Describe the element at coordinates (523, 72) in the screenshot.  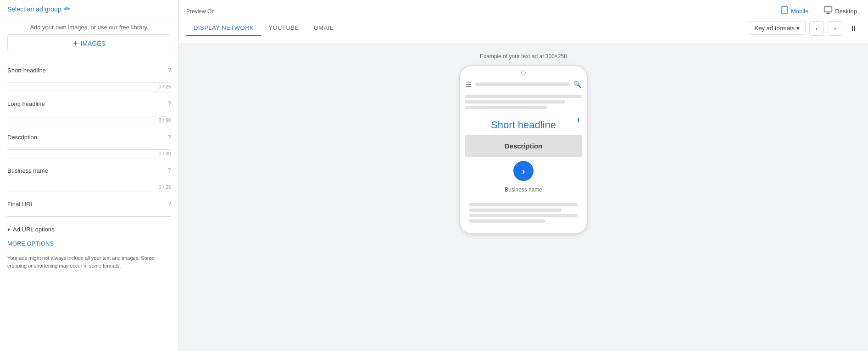
I see `phone-notch-area` at that location.